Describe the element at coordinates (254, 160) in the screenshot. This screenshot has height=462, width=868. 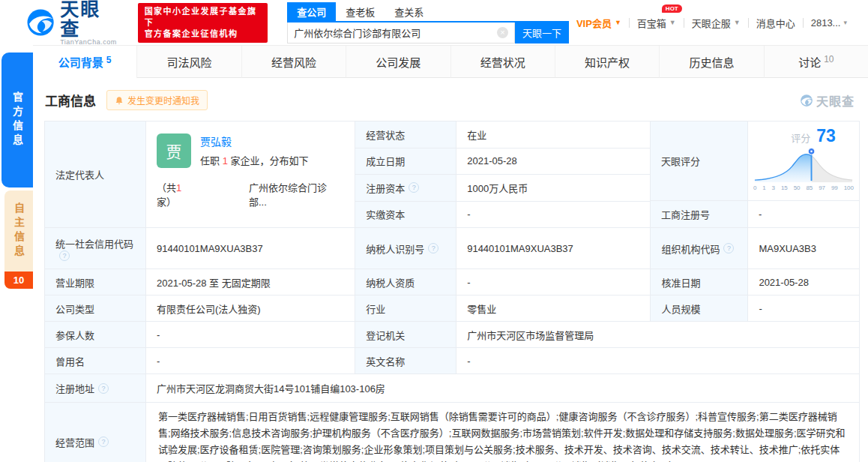
I see `legal-rep-holdings-line: 任职 1 家企业，分布如下` at that location.